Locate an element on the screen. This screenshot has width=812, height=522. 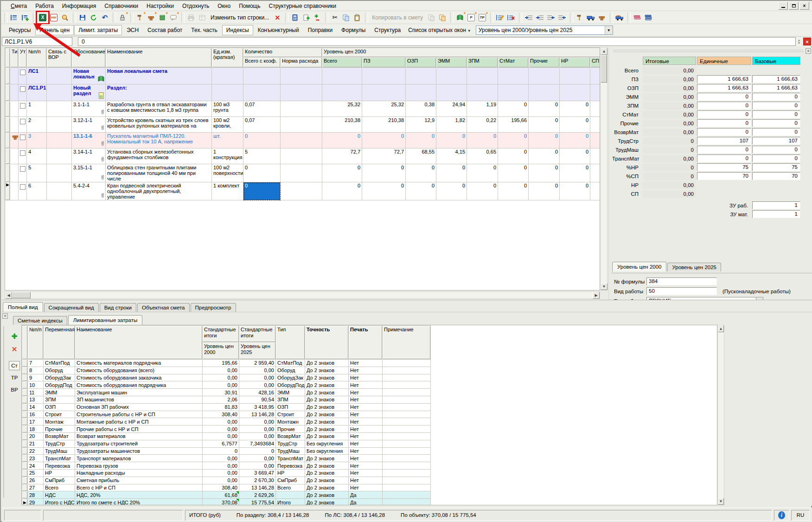
price-base-value: 75 is located at coordinates (776, 167).